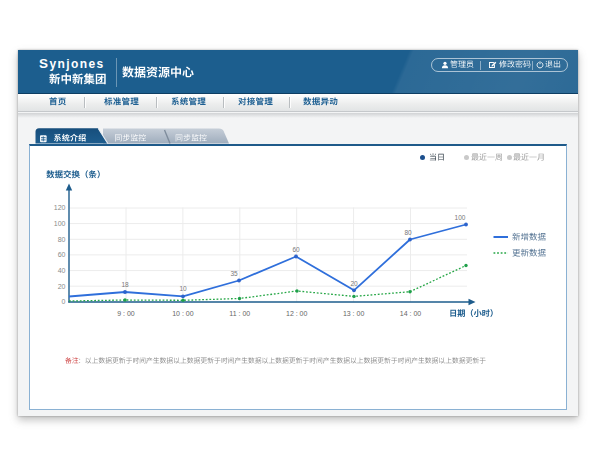  Describe the element at coordinates (183, 288) in the screenshot. I see `svg-text: 10` at that location.